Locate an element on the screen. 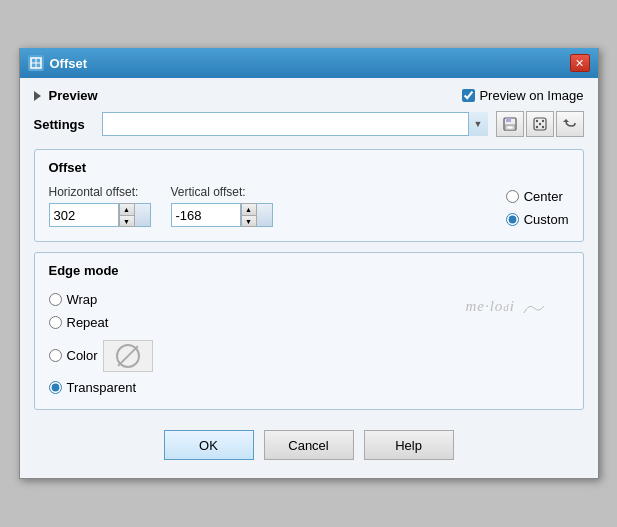 Image resolution: width=617 pixels, height=527 pixels. preview-checkbox is located at coordinates (468, 96).